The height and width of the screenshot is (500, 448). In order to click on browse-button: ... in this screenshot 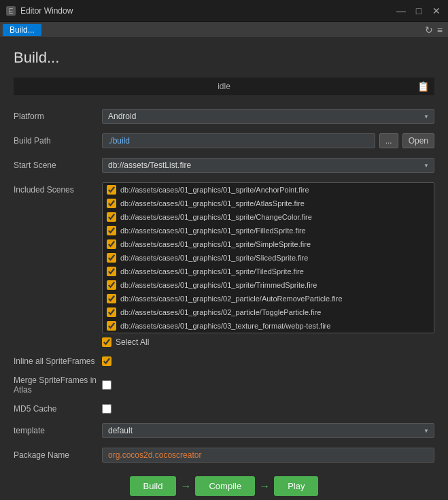, I will do `click(389, 141)`.